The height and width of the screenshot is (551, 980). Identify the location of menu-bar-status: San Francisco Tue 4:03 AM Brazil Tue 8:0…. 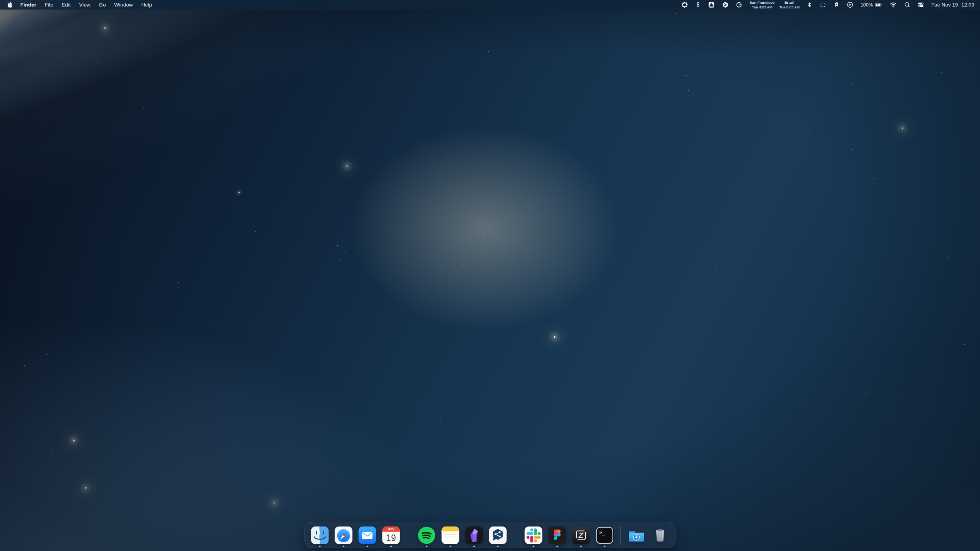
(831, 5).